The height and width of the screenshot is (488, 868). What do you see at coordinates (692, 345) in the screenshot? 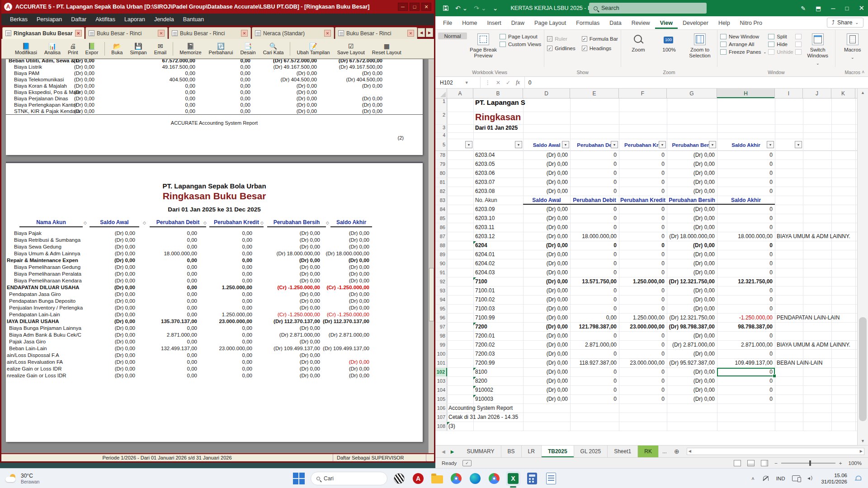
I see `cell-perubahan-bersih: (Dr) 2.871.000,00` at bounding box center [692, 345].